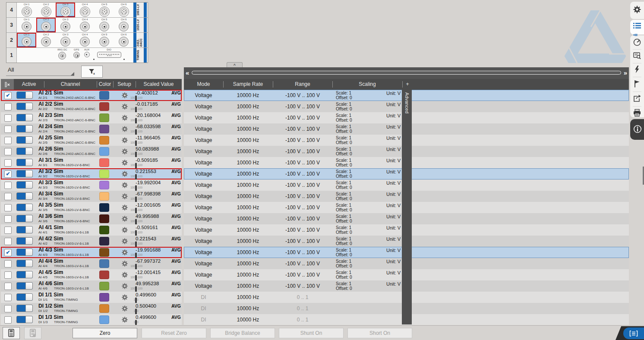 This screenshot has height=340, width=644. I want to click on add-math-channel-button, so click(11, 333).